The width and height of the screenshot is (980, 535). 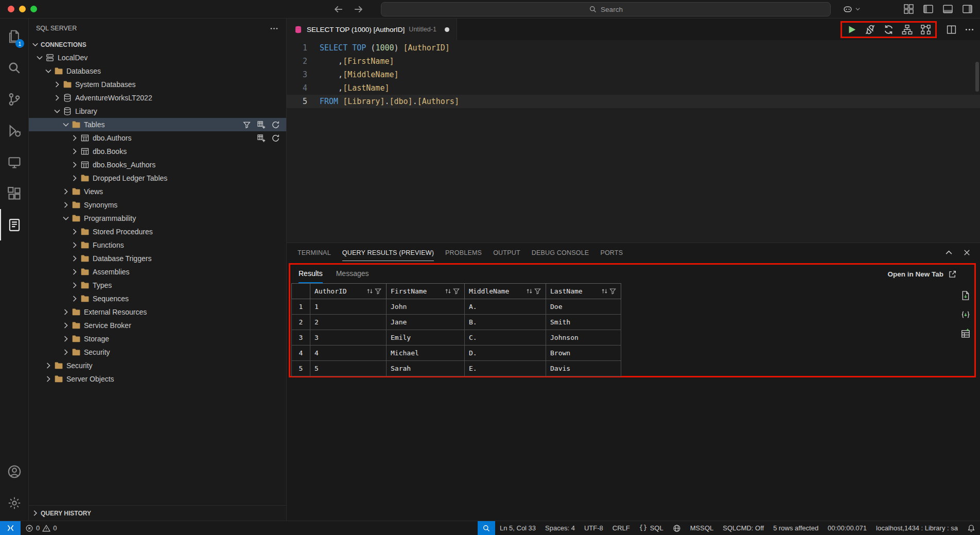 What do you see at coordinates (157, 165) in the screenshot?
I see `tree-item-dbo-books-authors: dbo.Books_Authors` at bounding box center [157, 165].